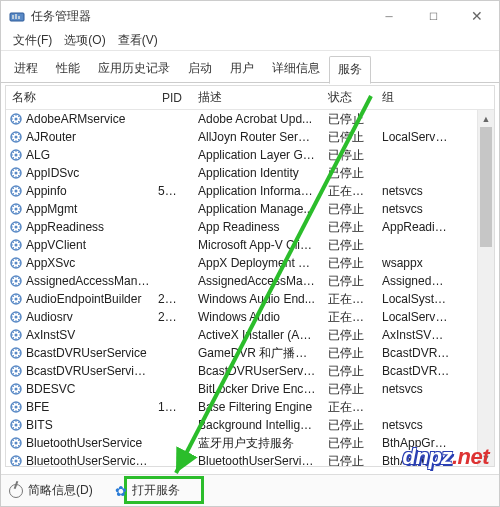 The image size is (500, 507). I want to click on tab-4: 用户, so click(242, 69).